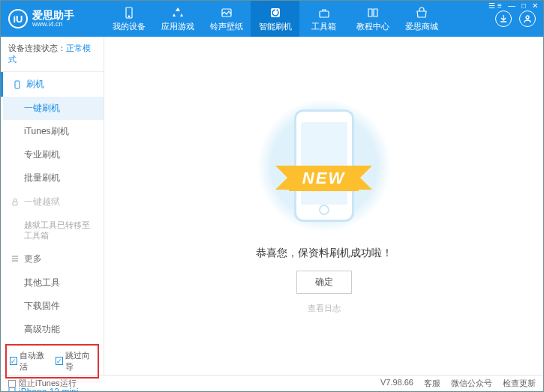 This screenshot has width=544, height=392. I want to click on minimize-icon: ―, so click(512, 6).